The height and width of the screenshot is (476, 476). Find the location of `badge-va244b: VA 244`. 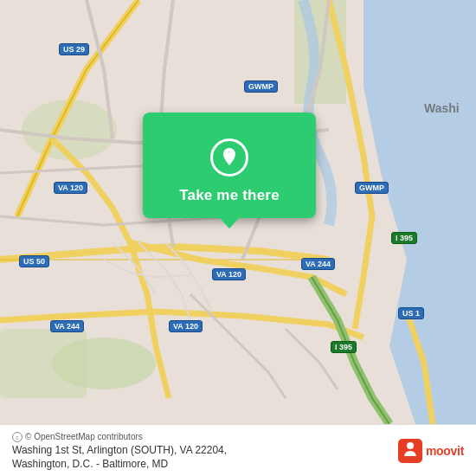

badge-va244b: VA 244 is located at coordinates (318, 264).